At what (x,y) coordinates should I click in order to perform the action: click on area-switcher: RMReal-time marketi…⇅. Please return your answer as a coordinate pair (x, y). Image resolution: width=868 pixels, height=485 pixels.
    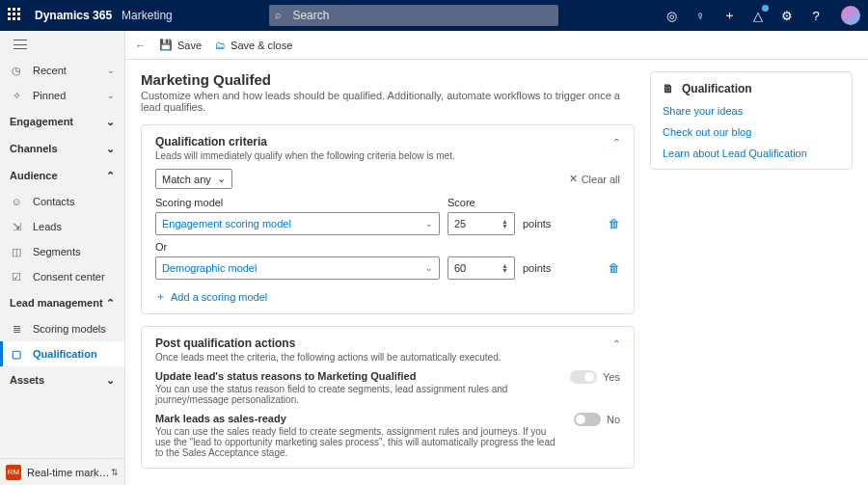
    Looking at the image, I should click on (62, 472).